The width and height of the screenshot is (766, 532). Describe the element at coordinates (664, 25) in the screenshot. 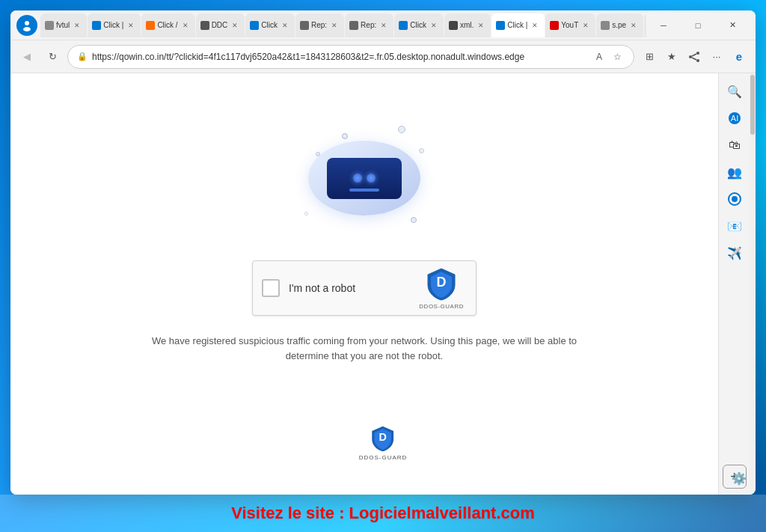

I see `minimize-button: ─` at that location.